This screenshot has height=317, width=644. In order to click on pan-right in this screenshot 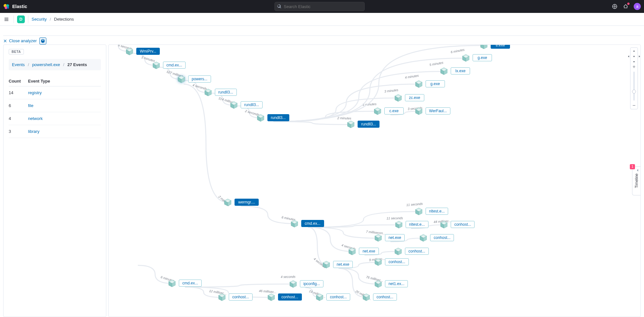, I will do `click(639, 56)`.